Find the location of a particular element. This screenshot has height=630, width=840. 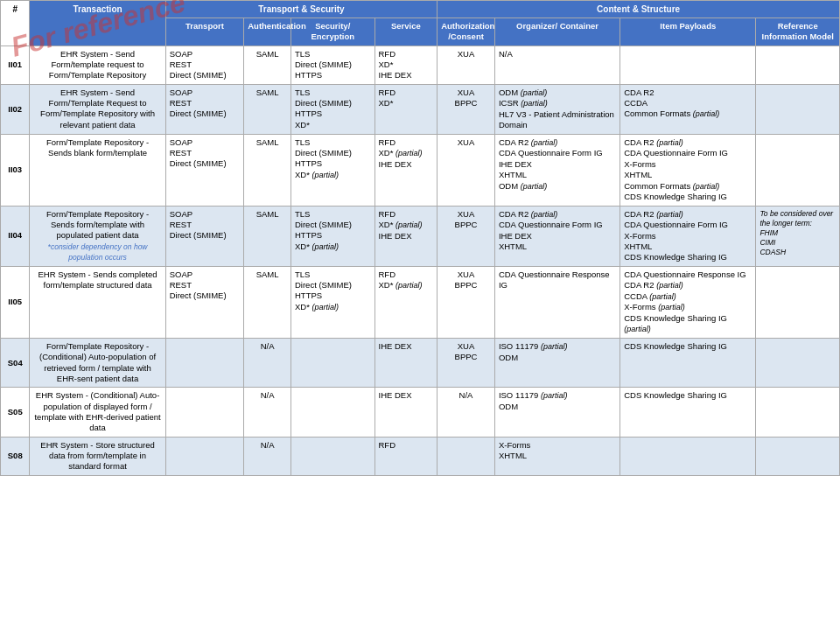

service-cell: RFDXD* is located at coordinates (406, 108).